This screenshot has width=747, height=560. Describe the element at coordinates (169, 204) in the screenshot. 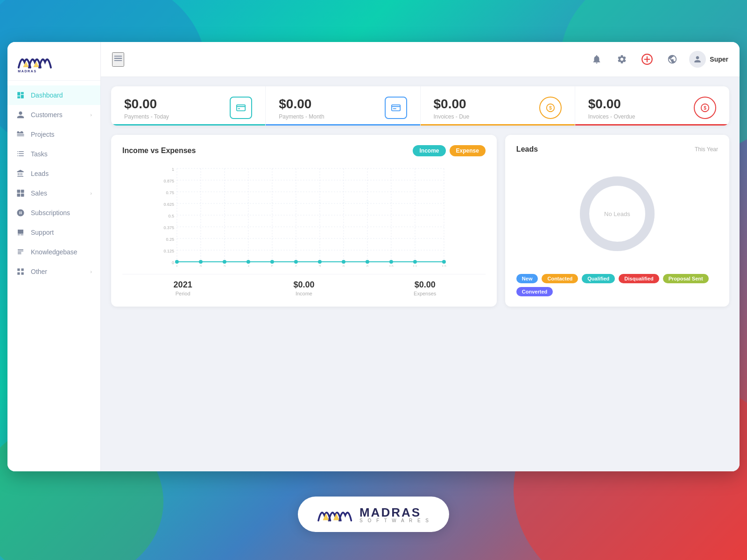

I see `svg-text: 0.625` at that location.